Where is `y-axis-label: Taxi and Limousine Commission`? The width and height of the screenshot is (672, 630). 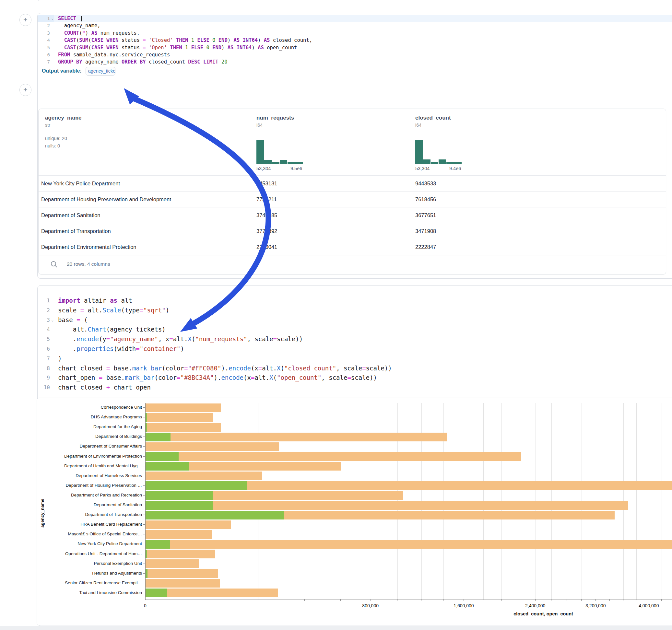 y-axis-label: Taxi and Limousine Commission is located at coordinates (111, 592).